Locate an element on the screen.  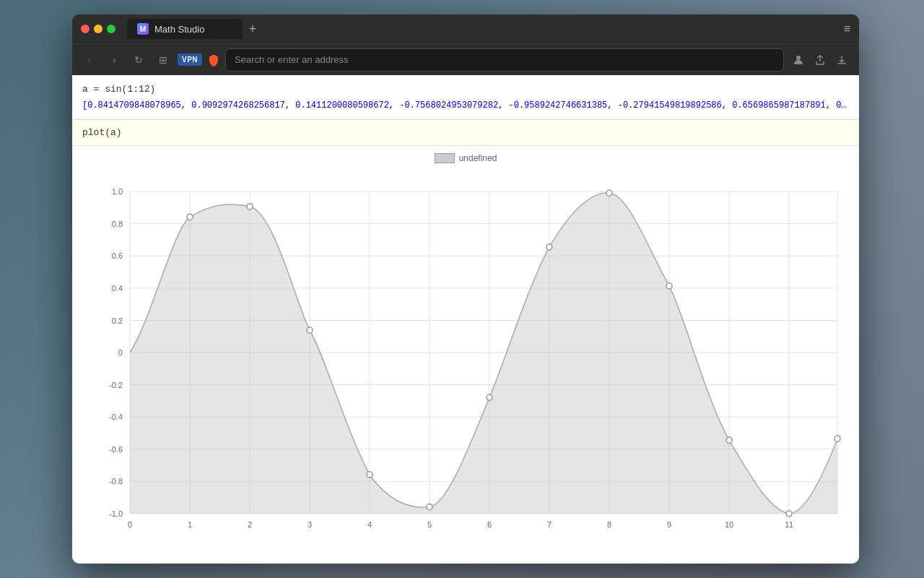
legend-swatch is located at coordinates (445, 158).